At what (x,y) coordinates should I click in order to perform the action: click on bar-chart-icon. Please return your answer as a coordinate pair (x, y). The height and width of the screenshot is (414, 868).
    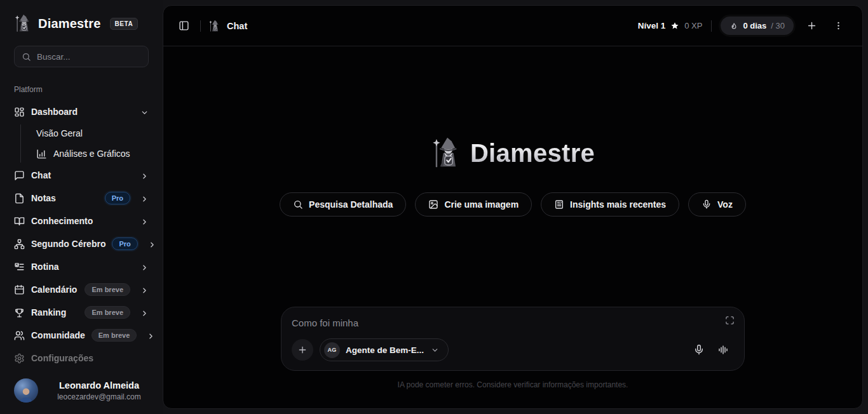
    Looking at the image, I should click on (42, 154).